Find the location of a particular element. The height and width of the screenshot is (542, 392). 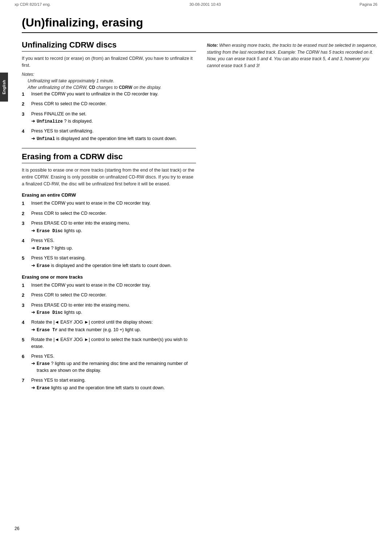

s1-step1: 1 Insert the CDRW you want to erase in t… is located at coordinates (109, 204).